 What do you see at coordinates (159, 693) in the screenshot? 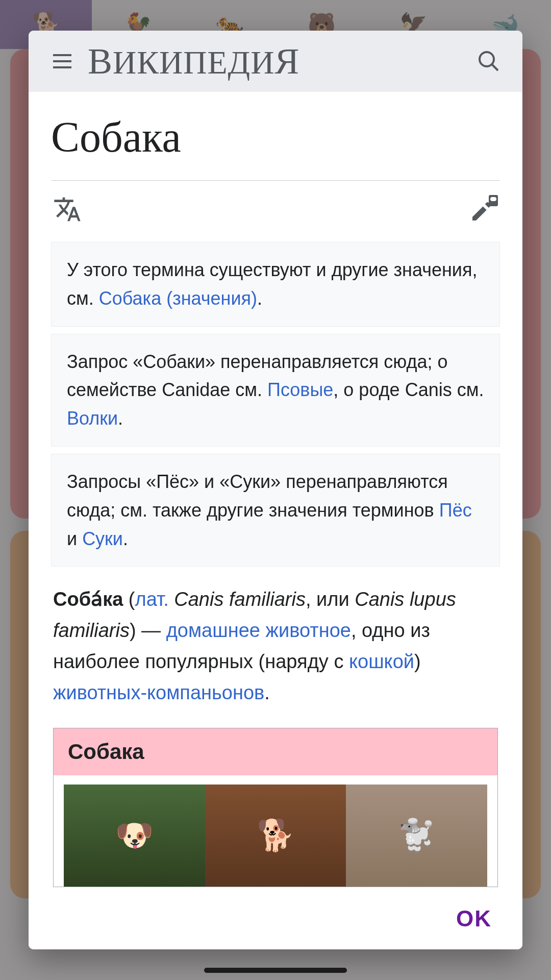
I see `link: животных-компаньонов` at bounding box center [159, 693].